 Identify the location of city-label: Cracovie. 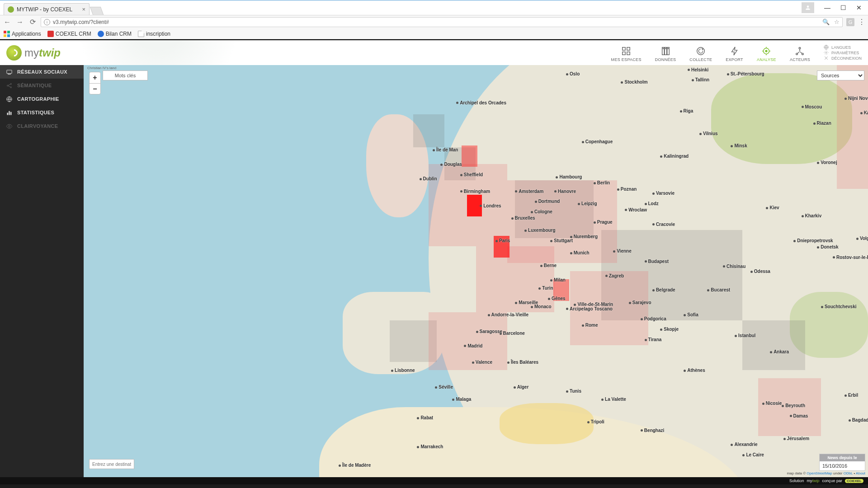
(664, 224).